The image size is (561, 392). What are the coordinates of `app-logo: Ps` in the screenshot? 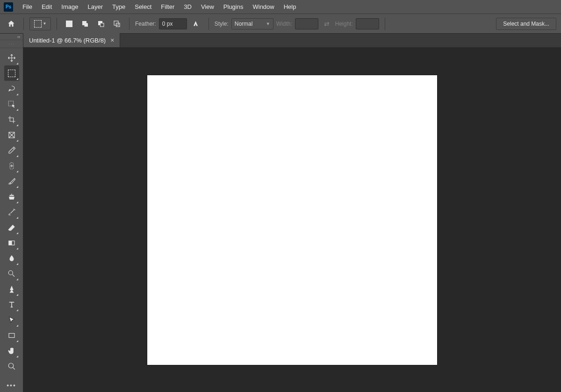 It's located at (8, 7).